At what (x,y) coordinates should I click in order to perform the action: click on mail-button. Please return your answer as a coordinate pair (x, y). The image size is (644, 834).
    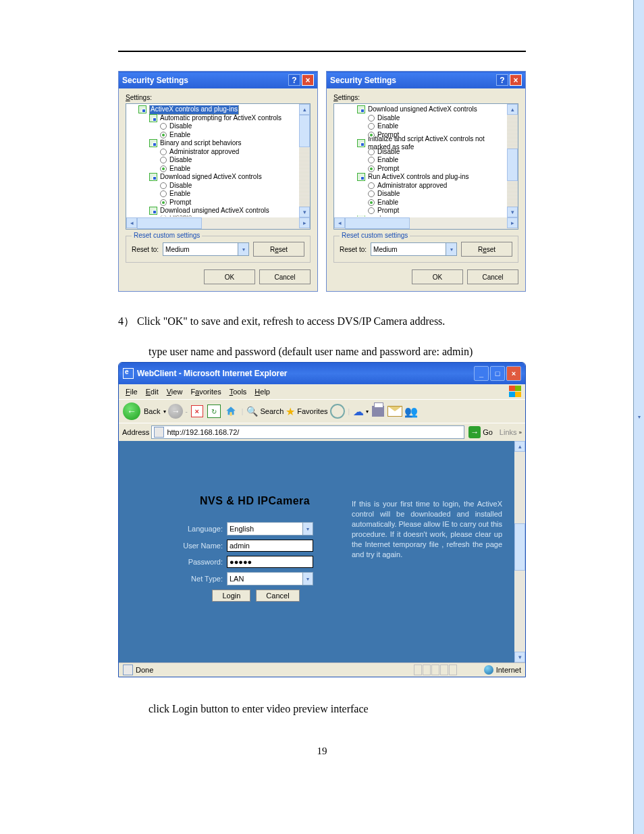
    Looking at the image, I should click on (395, 411).